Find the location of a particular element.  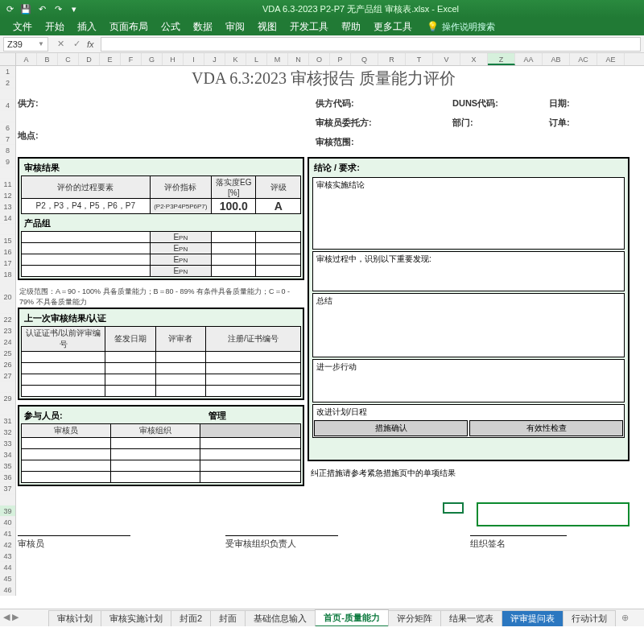

sheet-tab: 行动计划 is located at coordinates (589, 618).